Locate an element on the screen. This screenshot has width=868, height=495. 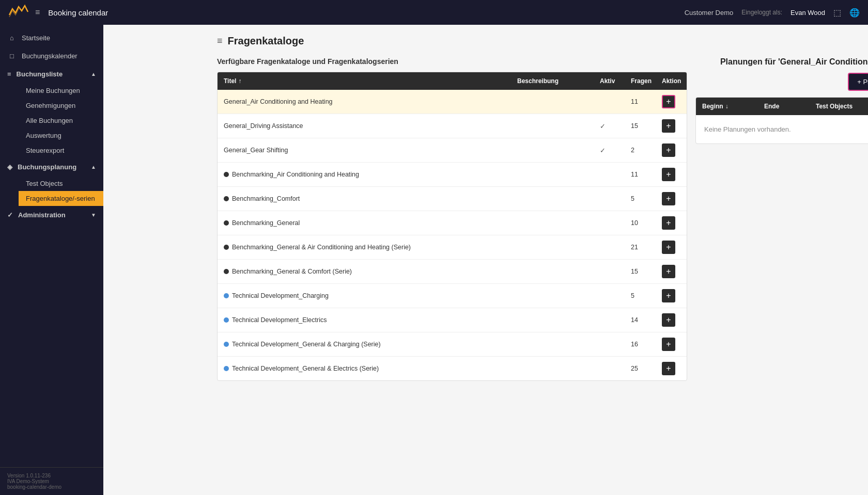
table-row: Benchmarking_General & Air Conditioning … is located at coordinates (452, 248).